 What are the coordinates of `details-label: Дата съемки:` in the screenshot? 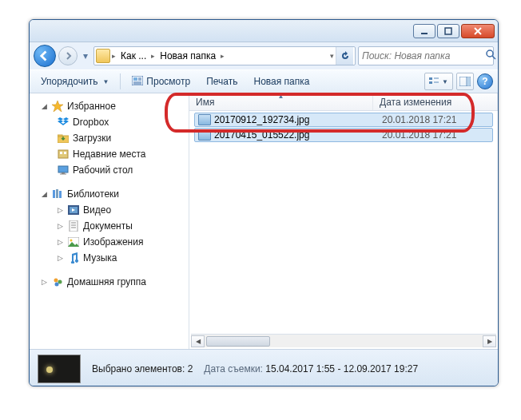 It's located at (233, 369).